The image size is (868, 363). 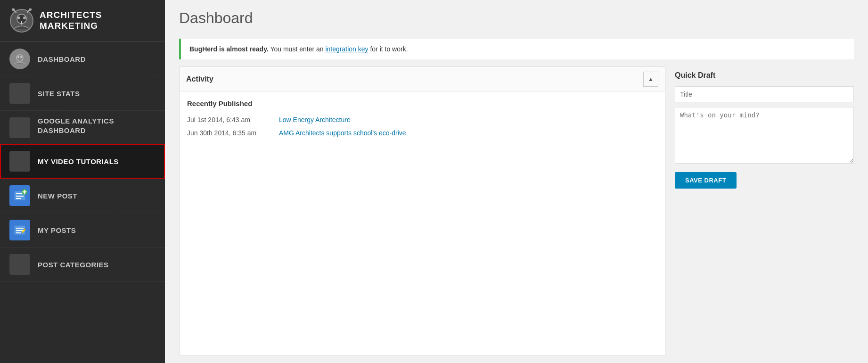 What do you see at coordinates (20, 93) in the screenshot?
I see `site-stats-icon` at bounding box center [20, 93].